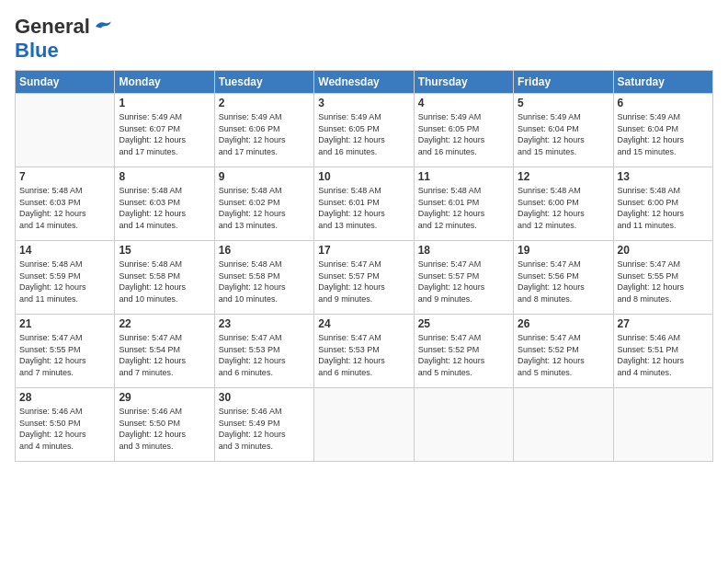 The image size is (728, 563). What do you see at coordinates (364, 351) in the screenshot?
I see `week-row-4: 21Sunrise: 5:47 AM Sunset: 5:55 PM Dayli…` at bounding box center [364, 351].